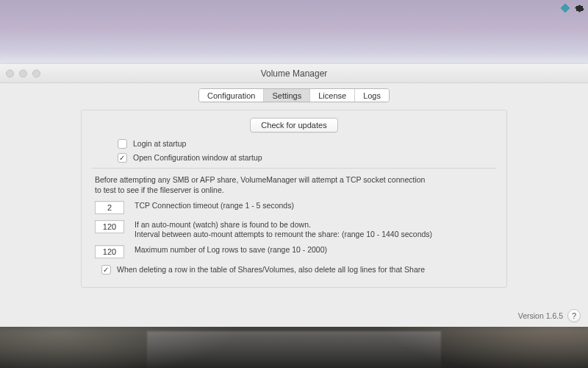 This screenshot has width=588, height=368. I want to click on tcp-timeout-input, so click(110, 208).